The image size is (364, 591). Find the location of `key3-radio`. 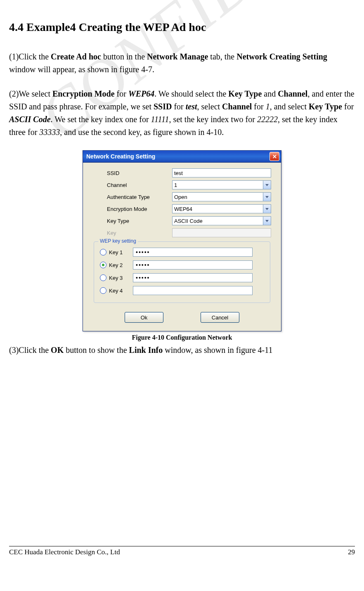

key3-radio is located at coordinates (103, 278).